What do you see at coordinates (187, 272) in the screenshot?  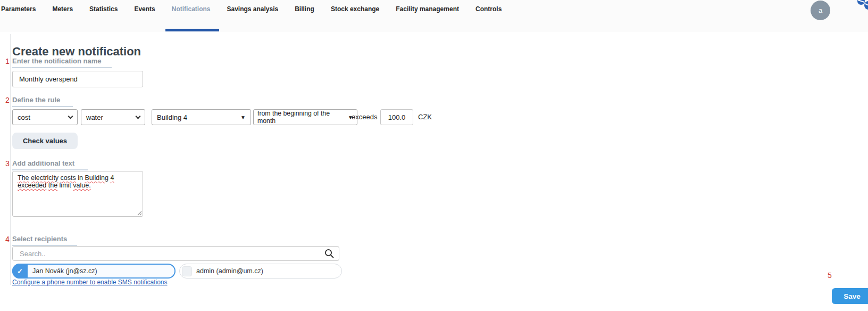 I see `checkbox-unchecked-icon` at bounding box center [187, 272].